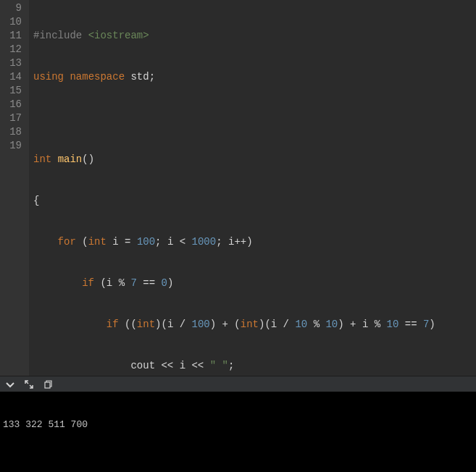  Describe the element at coordinates (252, 36) in the screenshot. I see `code-line: #include <iostream>` at that location.